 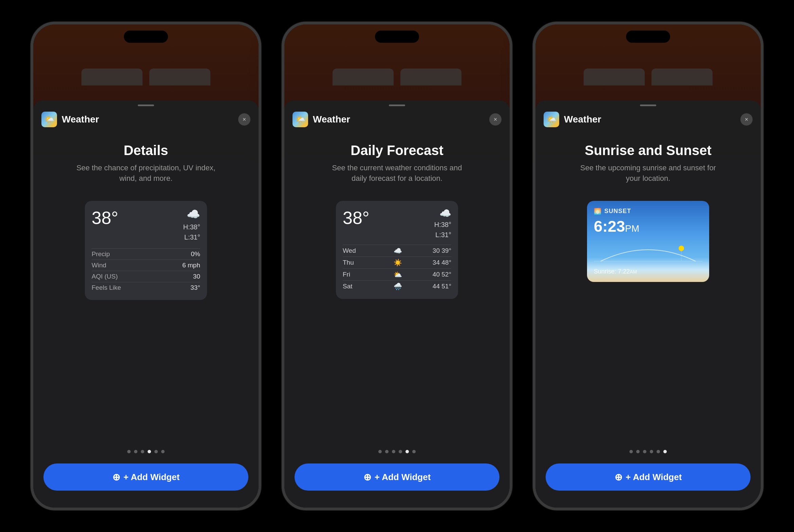 What do you see at coordinates (397, 250) in the screenshot?
I see `forecast-day-wed: Wed ☁️ 30 39°` at bounding box center [397, 250].